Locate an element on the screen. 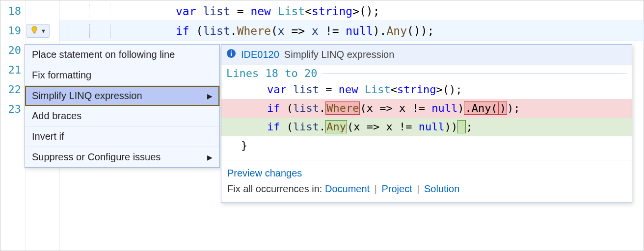 This screenshot has height=251, width=644. quick-actions-lightbulb: ▼ is located at coordinates (38, 31).